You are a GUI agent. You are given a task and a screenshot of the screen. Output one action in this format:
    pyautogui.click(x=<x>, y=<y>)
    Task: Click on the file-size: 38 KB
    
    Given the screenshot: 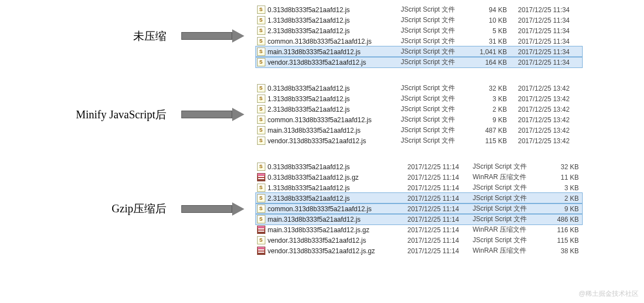 What is the action you would take?
    pyautogui.click(x=563, y=251)
    